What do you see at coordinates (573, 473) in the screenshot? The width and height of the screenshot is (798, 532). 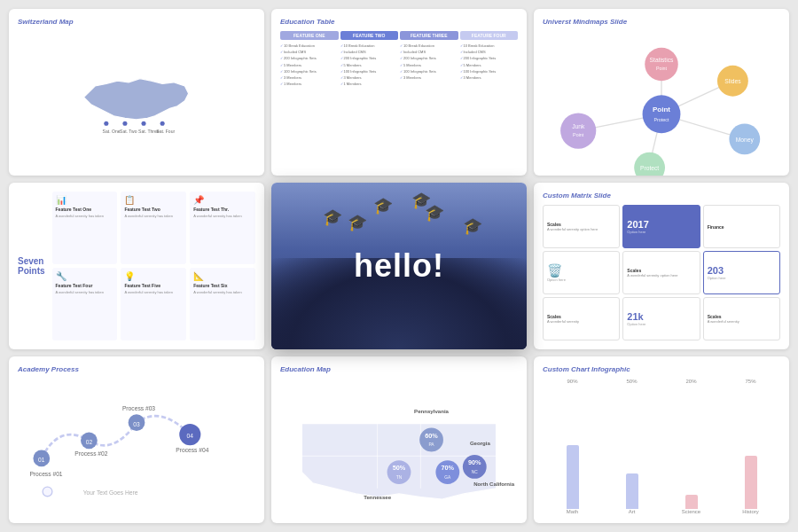 I see `bar-group-math` at bounding box center [573, 473].